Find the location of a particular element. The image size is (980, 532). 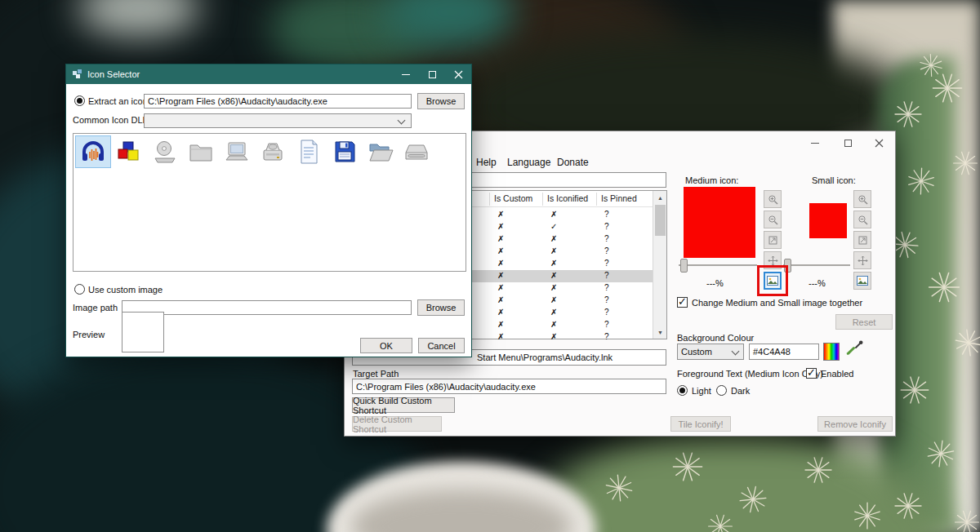

light-radio is located at coordinates (683, 390).